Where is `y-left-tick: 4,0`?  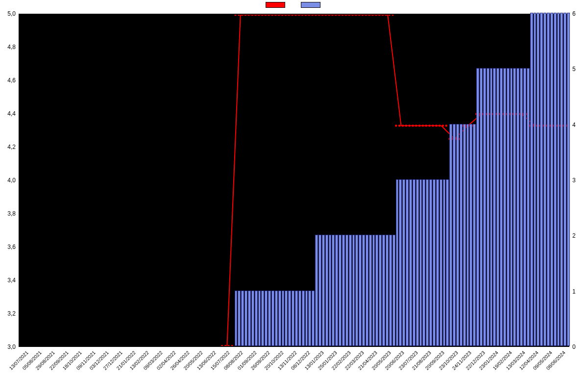 y-left-tick: 4,0 is located at coordinates (8, 180).